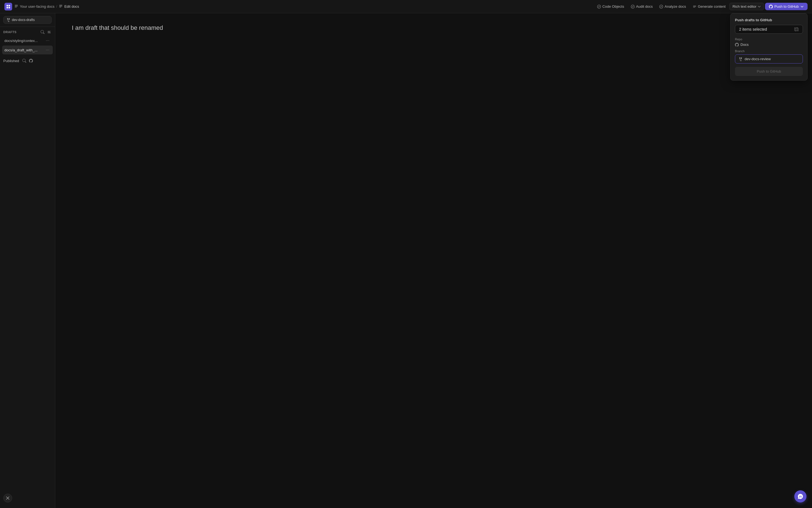  What do you see at coordinates (42, 32) in the screenshot?
I see `search-drafts-button` at bounding box center [42, 32].